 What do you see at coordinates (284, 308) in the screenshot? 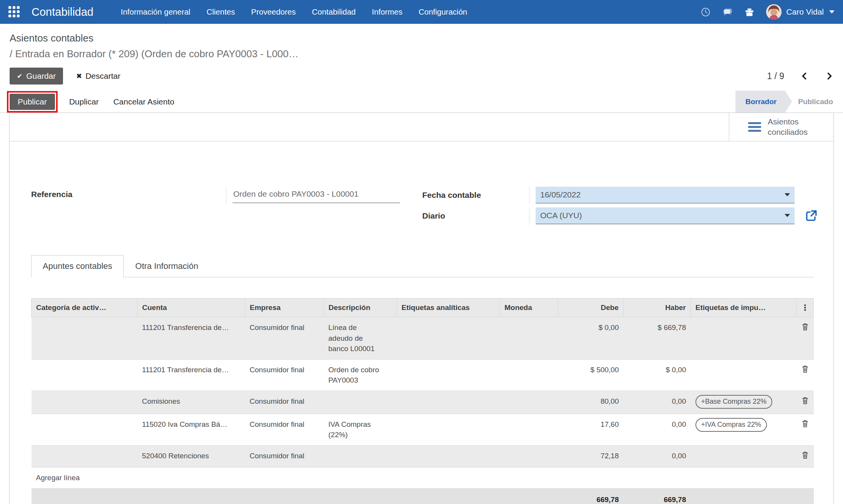
I see `col-header-empresa: Empresa` at bounding box center [284, 308].